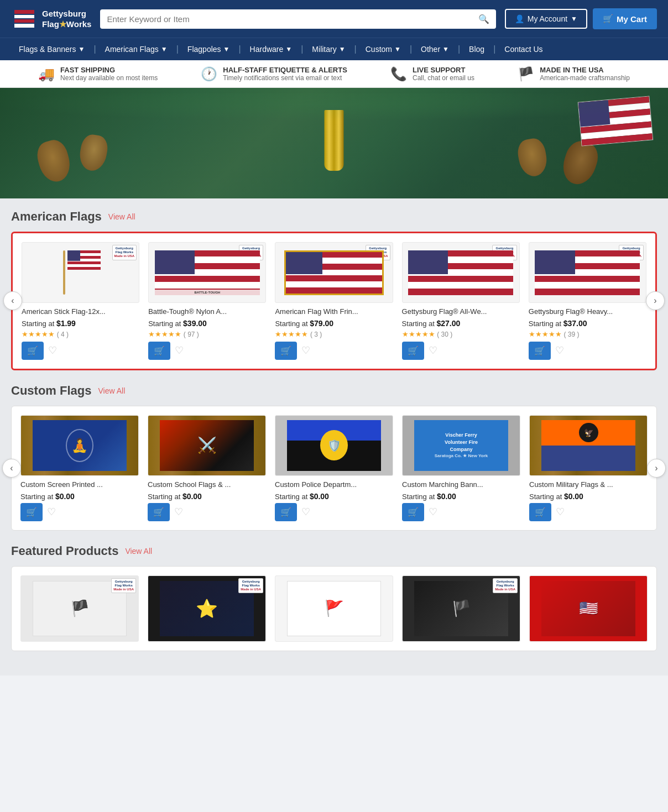  Describe the element at coordinates (484, 19) in the screenshot. I see `search-icon: 🔍` at that location.